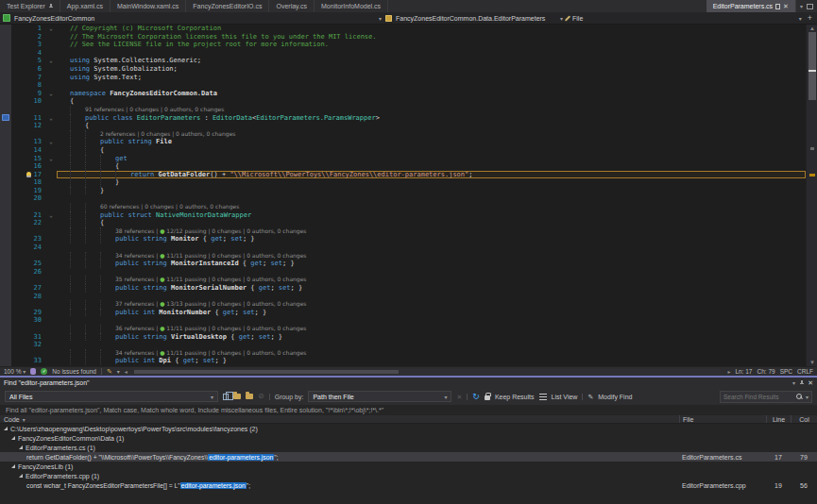 This screenshot has height=504, width=817. What do you see at coordinates (402, 142) in the screenshot?
I see `code-row: 13⌄public string File` at bounding box center [402, 142].